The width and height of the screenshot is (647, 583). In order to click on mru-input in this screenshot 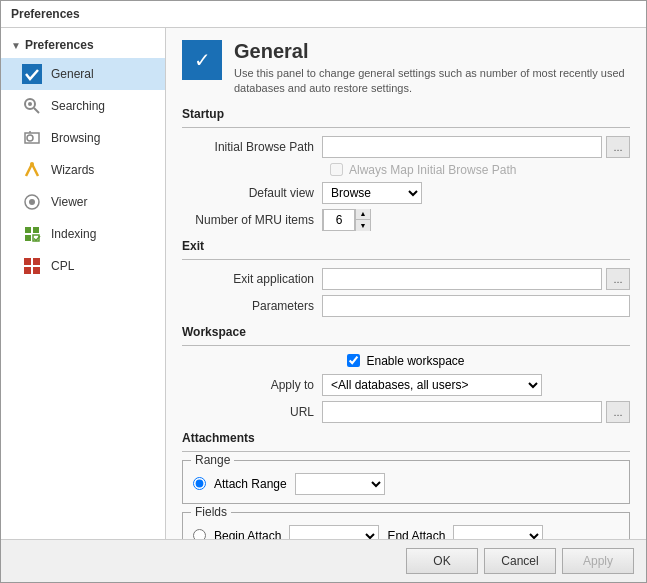, I will do `click(339, 220)`.